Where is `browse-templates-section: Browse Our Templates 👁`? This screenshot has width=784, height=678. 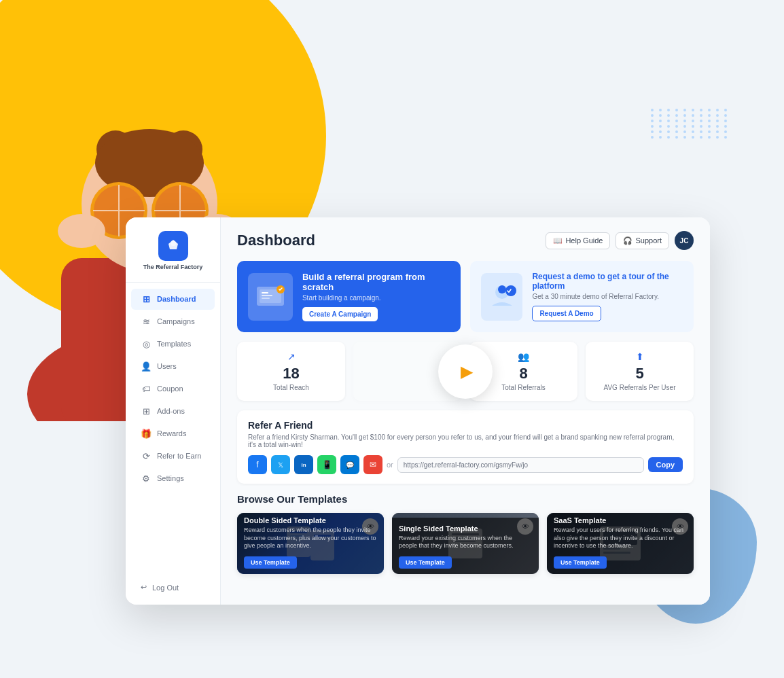 browse-templates-section: Browse Our Templates 👁 is located at coordinates (465, 534).